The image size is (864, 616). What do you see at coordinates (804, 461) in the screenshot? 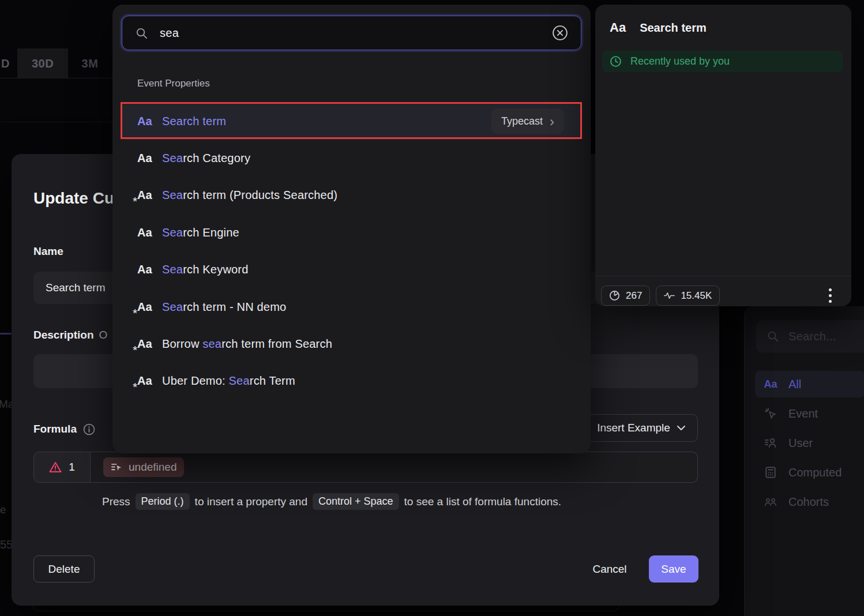
I see `property-type-sidebar: Search... Aa All` at bounding box center [804, 461].